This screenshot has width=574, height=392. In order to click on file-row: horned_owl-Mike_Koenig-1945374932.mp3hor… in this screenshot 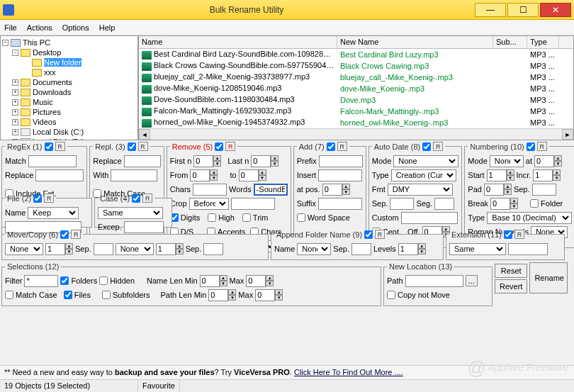, I will do `click(356, 123)`.